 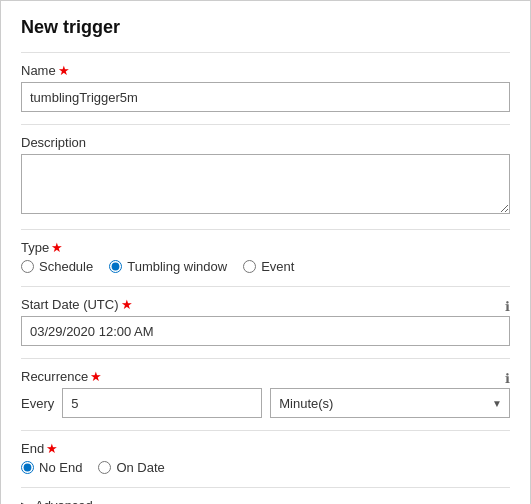 What do you see at coordinates (127, 304) in the screenshot?
I see `start-date-required-star: ★` at bounding box center [127, 304].